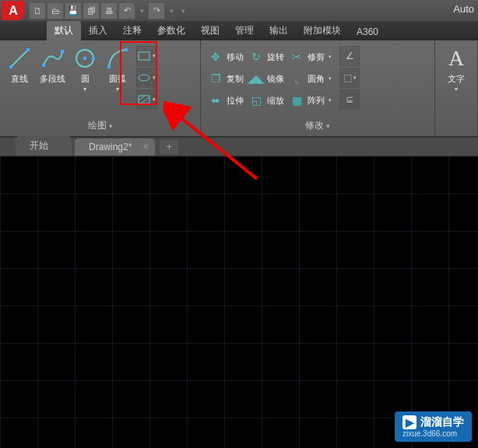 This screenshot has width=478, height=448. What do you see at coordinates (118, 58) in the screenshot?
I see `arc-icon` at bounding box center [118, 58].